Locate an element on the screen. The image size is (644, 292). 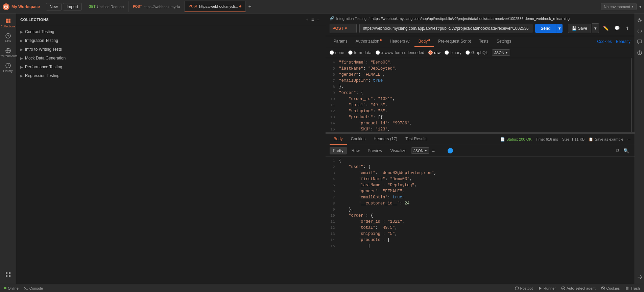
save-button: 💾 Save is located at coordinates (579, 28).